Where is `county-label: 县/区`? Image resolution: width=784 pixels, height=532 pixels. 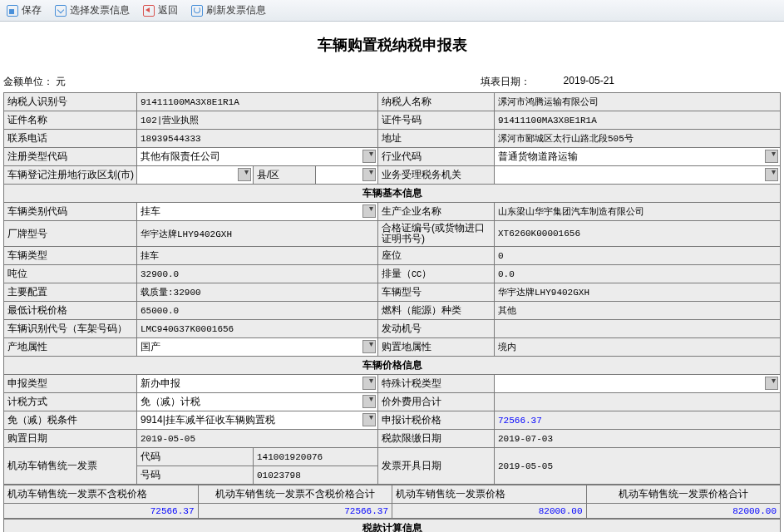
county-label: 县/区 is located at coordinates (284, 175).